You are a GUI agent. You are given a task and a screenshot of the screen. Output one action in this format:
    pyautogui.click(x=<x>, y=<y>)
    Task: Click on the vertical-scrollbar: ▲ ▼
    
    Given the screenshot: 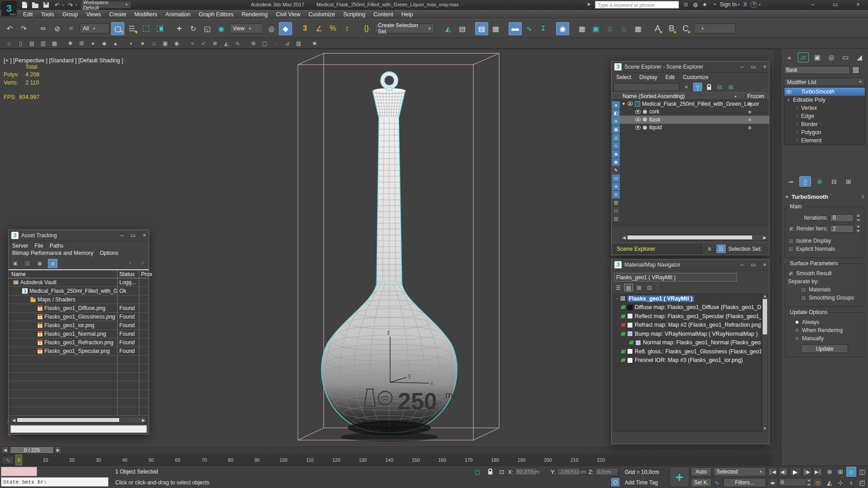 What is the action you would take?
    pyautogui.click(x=765, y=363)
    